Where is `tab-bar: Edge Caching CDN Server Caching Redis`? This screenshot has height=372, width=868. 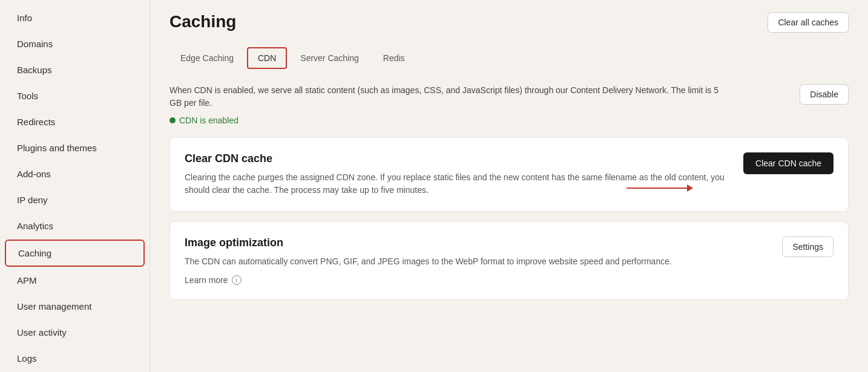
tab-bar: Edge Caching CDN Server Caching Redis is located at coordinates (509, 58).